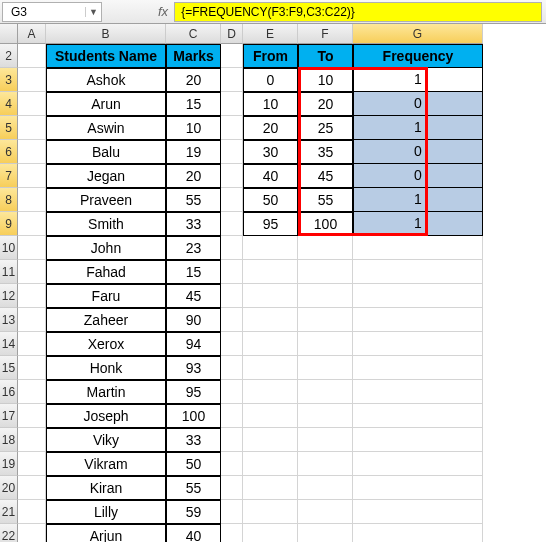  Describe the element at coordinates (326, 392) in the screenshot. I see `cell-F16` at that location.